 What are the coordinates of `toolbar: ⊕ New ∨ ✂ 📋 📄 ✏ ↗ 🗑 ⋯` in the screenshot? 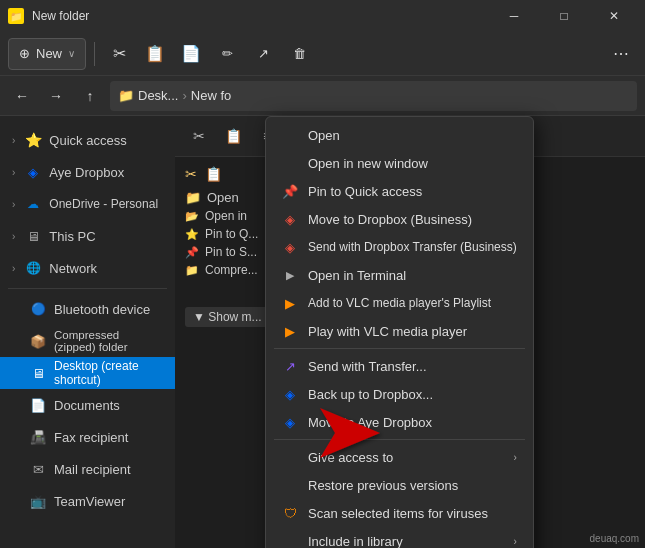 It's located at (322, 54).